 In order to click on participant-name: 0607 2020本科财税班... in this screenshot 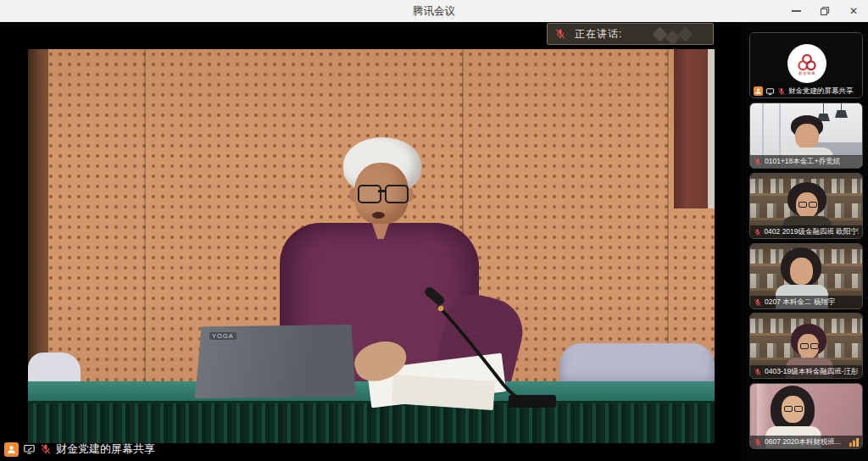, I will do `click(803, 442)`.